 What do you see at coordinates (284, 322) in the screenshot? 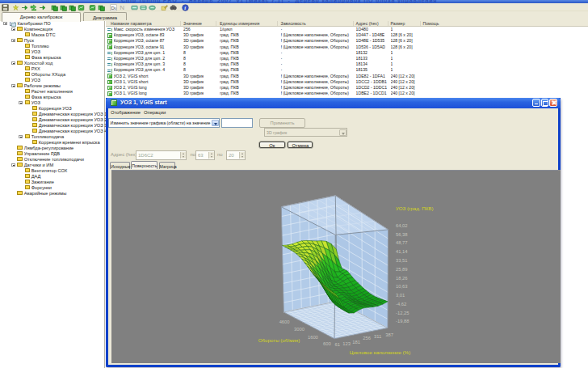
I see `svg-text: 4600` at bounding box center [284, 322].